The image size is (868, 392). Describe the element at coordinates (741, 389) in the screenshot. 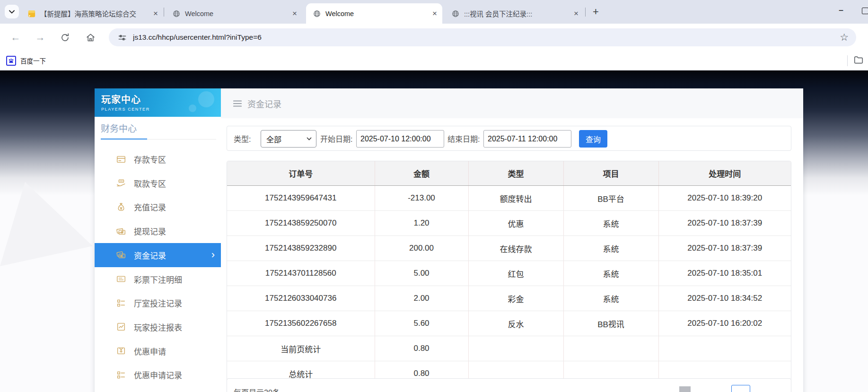

I see `page-number-box` at that location.